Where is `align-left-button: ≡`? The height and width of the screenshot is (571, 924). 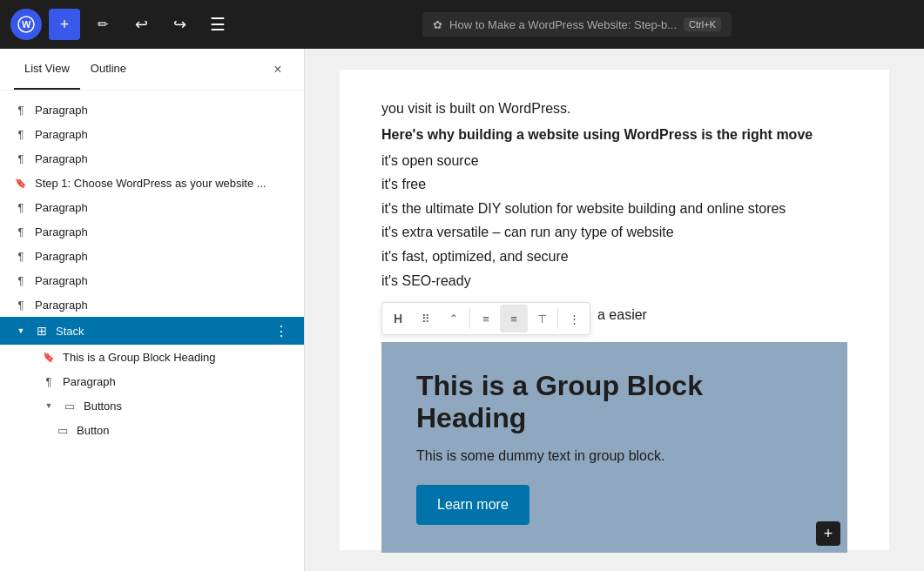
align-left-button: ≡ is located at coordinates (486, 319).